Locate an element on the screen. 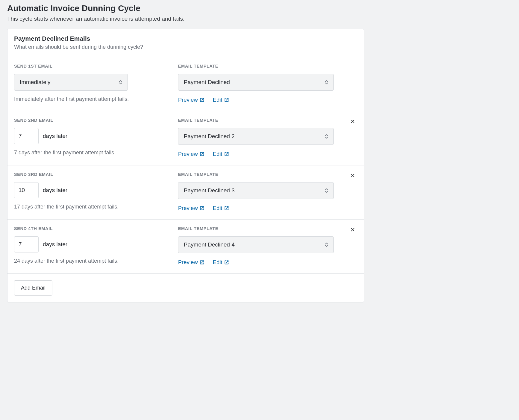 The width and height of the screenshot is (519, 420). send-email-label: SEND 4TH EMAIL is located at coordinates (92, 229).